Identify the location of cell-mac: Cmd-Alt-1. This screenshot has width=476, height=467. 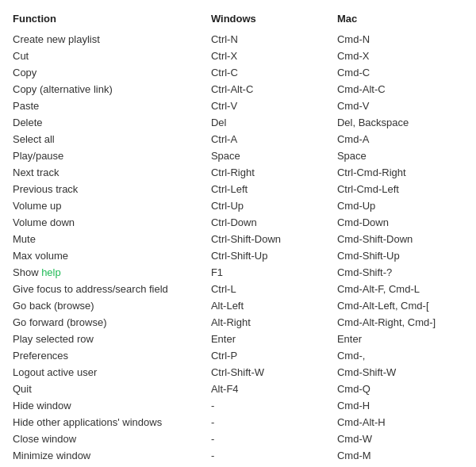
(400, 465).